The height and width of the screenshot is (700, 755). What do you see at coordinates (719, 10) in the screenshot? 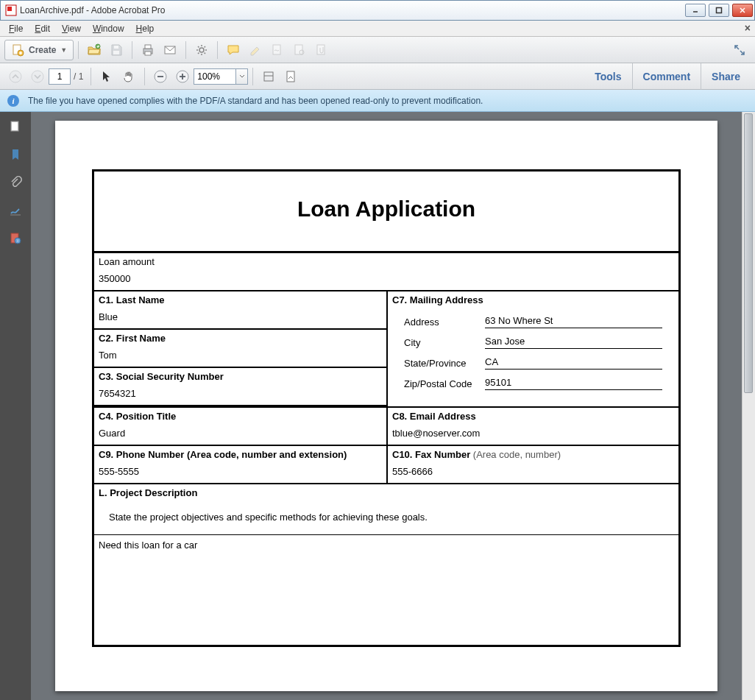
I see `maximize-button` at bounding box center [719, 10].